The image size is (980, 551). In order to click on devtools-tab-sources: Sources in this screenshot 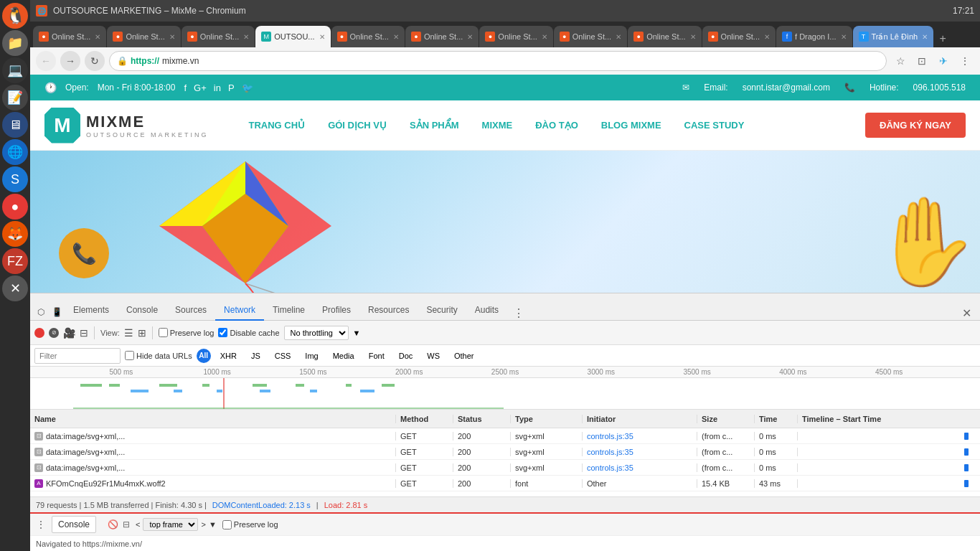, I will do `click(191, 311)`.